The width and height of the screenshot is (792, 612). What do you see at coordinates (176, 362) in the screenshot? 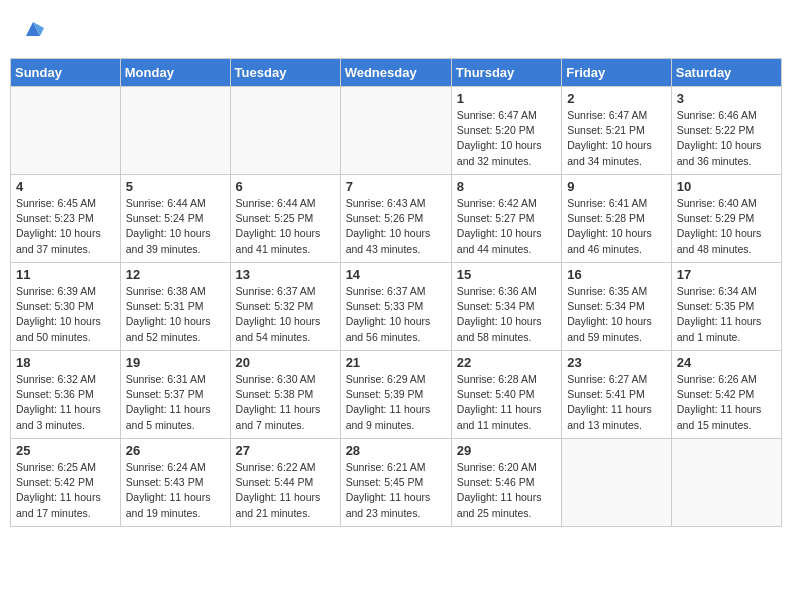
I see `day-number: 19` at bounding box center [176, 362].